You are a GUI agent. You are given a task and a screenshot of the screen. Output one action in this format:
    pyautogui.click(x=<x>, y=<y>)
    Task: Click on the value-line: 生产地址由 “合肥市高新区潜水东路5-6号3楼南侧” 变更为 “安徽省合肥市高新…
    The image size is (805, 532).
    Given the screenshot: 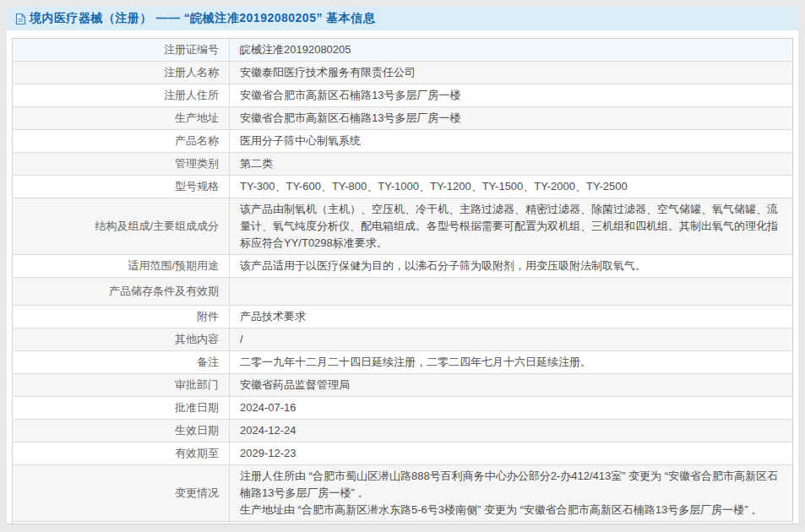 What is the action you would take?
    pyautogui.click(x=511, y=510)
    